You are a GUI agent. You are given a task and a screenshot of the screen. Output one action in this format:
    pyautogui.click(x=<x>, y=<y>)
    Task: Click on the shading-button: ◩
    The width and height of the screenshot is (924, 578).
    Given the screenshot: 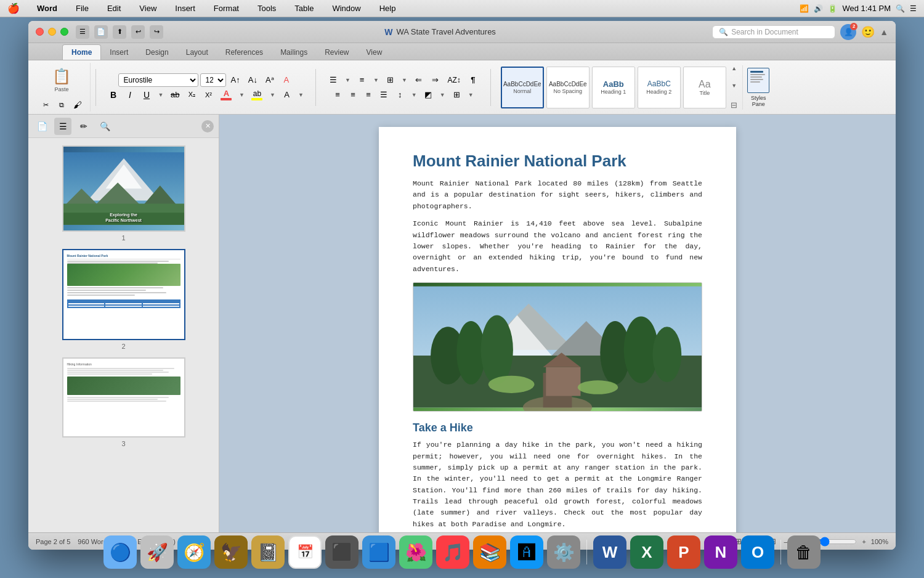 What is the action you would take?
    pyautogui.click(x=428, y=95)
    